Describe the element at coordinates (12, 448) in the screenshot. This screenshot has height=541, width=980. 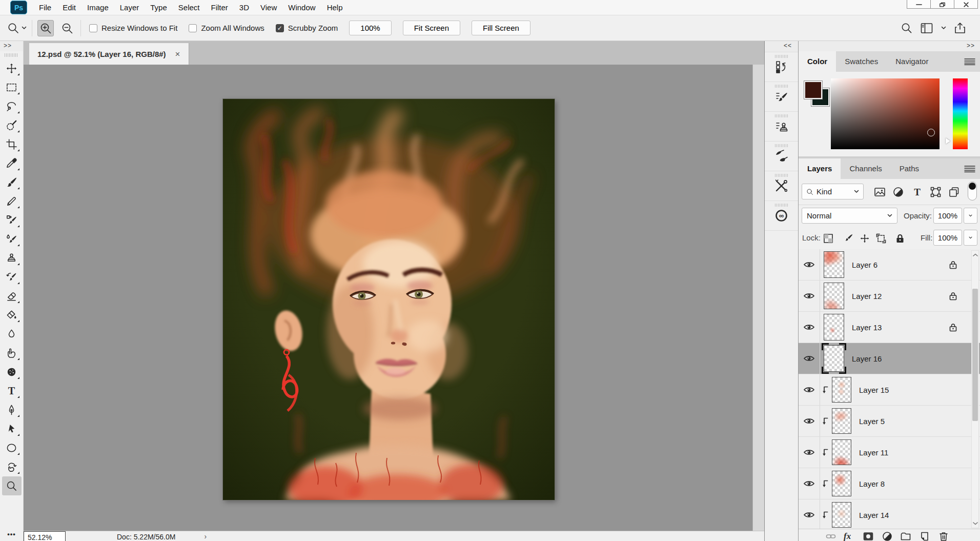
I see `ellipse-tool` at that location.